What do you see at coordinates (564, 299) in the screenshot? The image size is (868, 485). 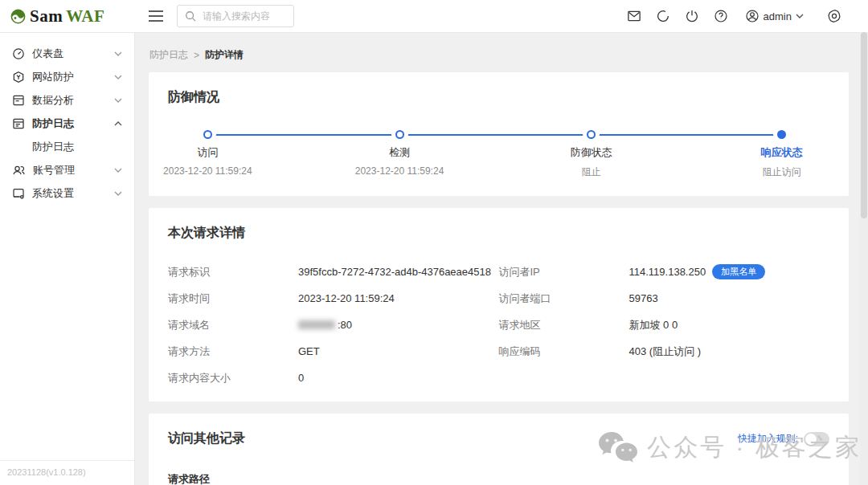 I see `field-label: 访问者端口` at bounding box center [564, 299].